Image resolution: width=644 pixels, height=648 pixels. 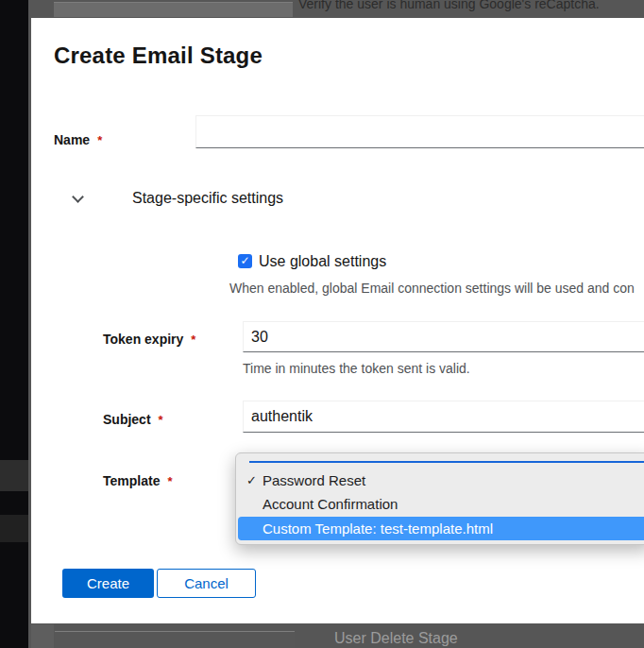 What do you see at coordinates (449, 6) in the screenshot?
I see `background-row-description: Verify the user is human using Google's …` at bounding box center [449, 6].